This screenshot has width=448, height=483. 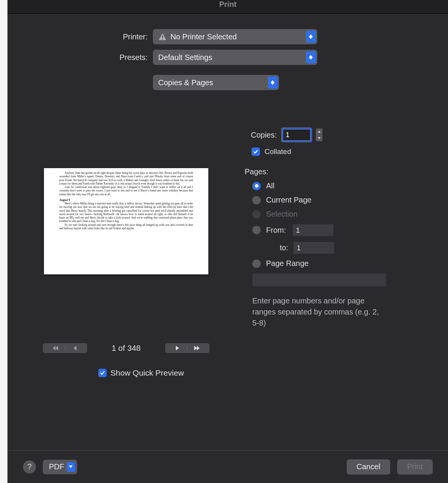 What do you see at coordinates (126, 178) in the screenshot?
I see `preview-text: Anyhow Ame has gotten on all right despi…` at bounding box center [126, 178].